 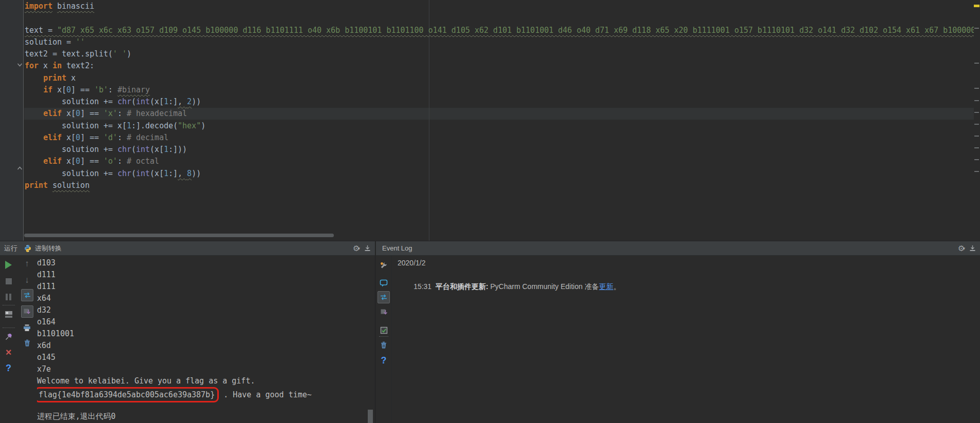 What do you see at coordinates (499, 66) in the screenshot?
I see `code-line: for x in text2:` at bounding box center [499, 66].